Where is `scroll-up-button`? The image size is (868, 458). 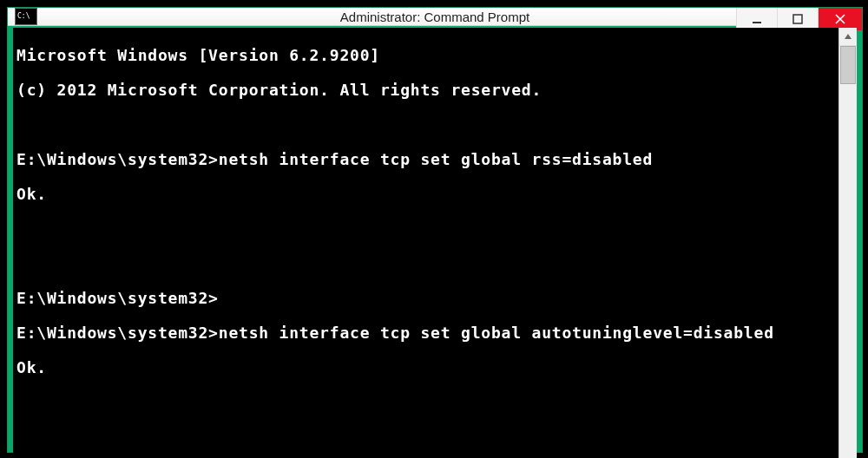
scroll-up-button is located at coordinates (848, 36).